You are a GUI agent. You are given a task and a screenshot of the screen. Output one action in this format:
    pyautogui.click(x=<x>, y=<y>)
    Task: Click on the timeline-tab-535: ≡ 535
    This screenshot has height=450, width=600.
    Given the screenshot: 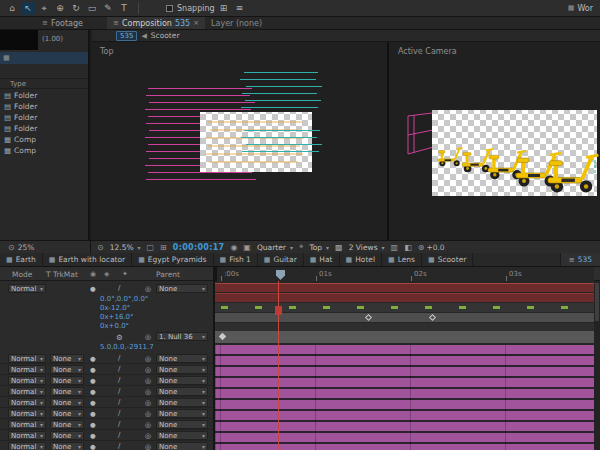 What is the action you would take?
    pyautogui.click(x=580, y=260)
    